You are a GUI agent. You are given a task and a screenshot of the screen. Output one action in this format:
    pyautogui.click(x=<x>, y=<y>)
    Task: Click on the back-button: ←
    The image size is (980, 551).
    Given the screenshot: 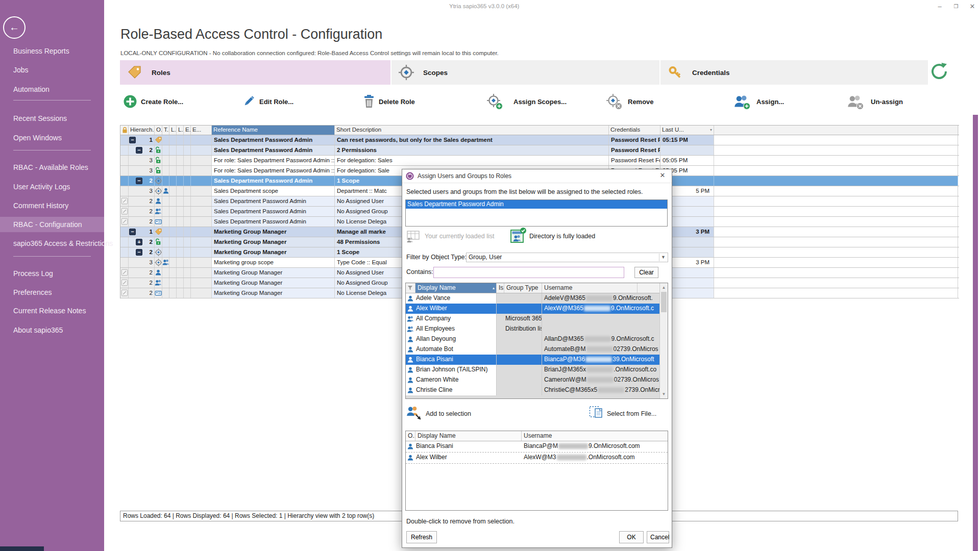 What is the action you would take?
    pyautogui.click(x=14, y=28)
    